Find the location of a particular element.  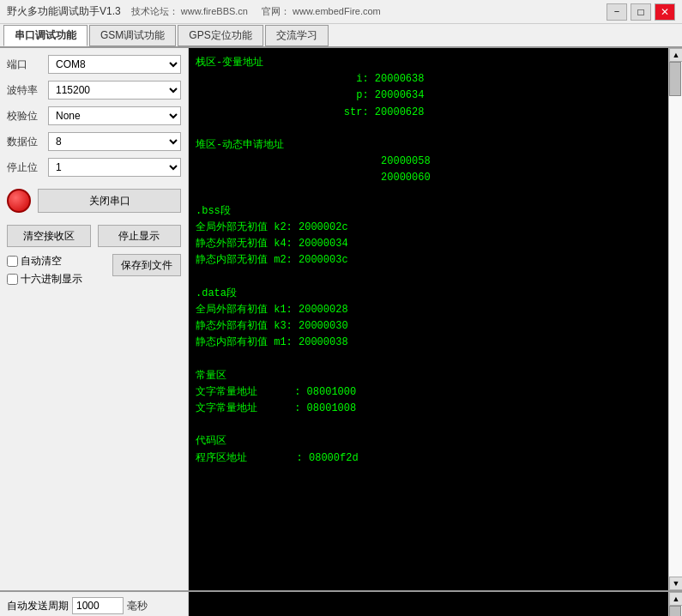

port-select: COM8 is located at coordinates (115, 64).